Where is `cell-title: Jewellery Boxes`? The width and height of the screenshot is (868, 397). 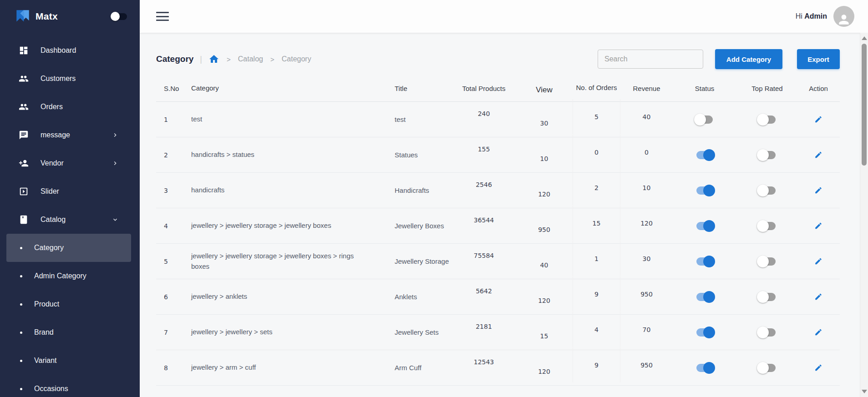
cell-title: Jewellery Boxes is located at coordinates (418, 226).